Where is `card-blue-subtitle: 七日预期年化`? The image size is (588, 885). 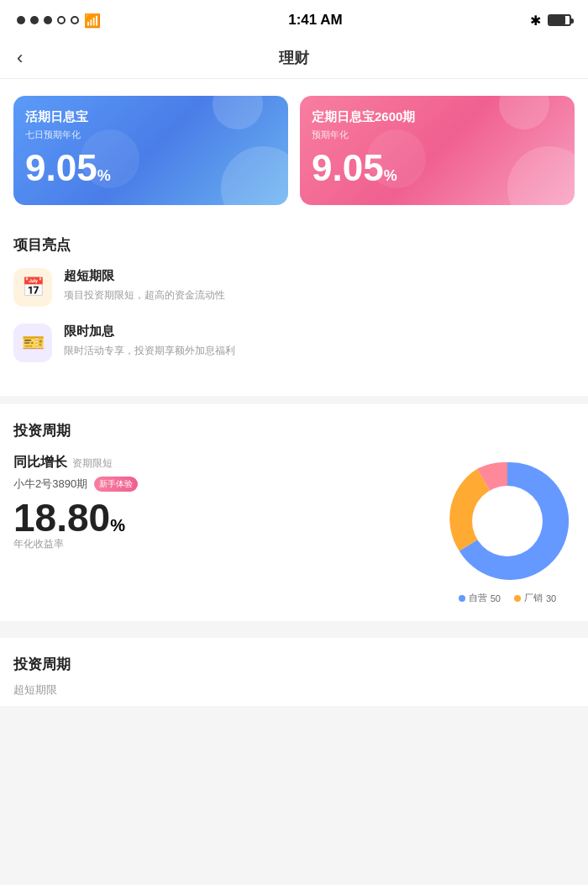 card-blue-subtitle: 七日预期年化 is located at coordinates (151, 134).